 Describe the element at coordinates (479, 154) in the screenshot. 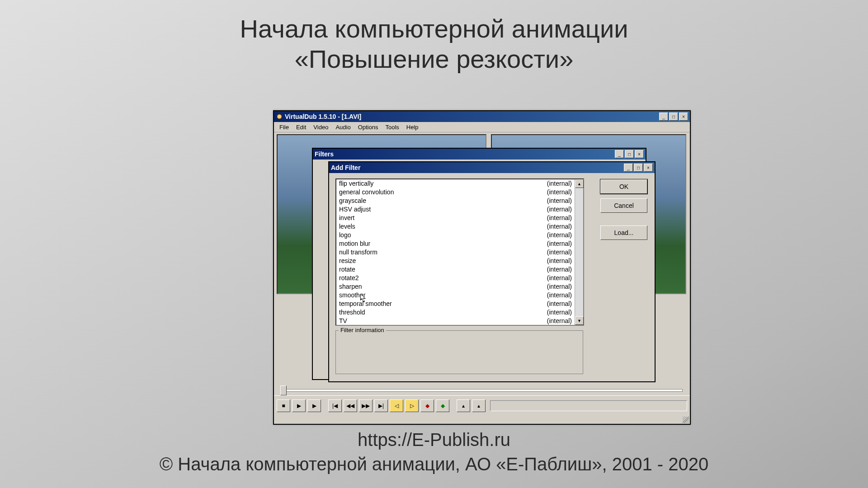

I see `filters-titlebar: Filters _ □ ×` at that location.